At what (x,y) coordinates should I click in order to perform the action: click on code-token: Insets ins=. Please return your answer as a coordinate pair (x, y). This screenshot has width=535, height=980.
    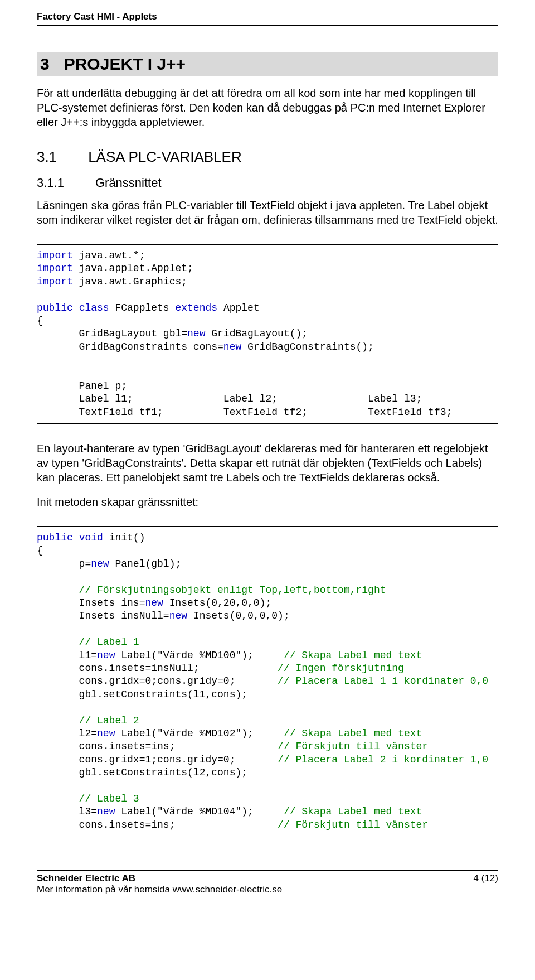
    Looking at the image, I should click on (91, 603).